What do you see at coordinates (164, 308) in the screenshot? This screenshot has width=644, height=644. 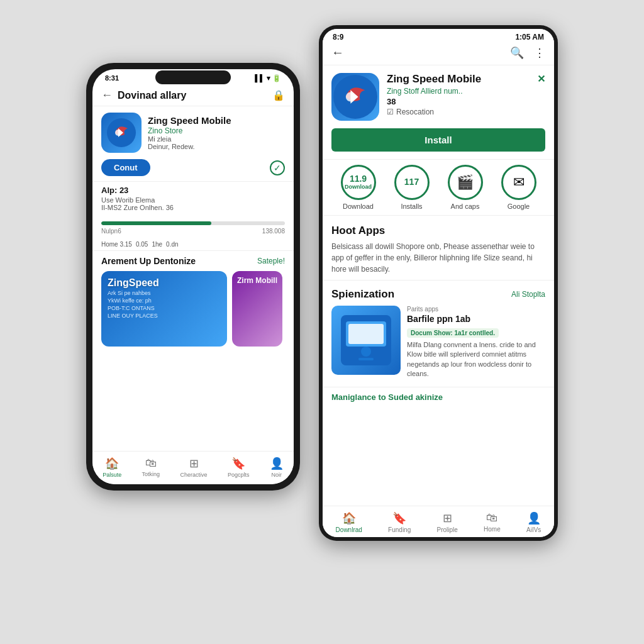 I see `banner-tag-1a: POB-T:C ONTANS` at bounding box center [164, 308].